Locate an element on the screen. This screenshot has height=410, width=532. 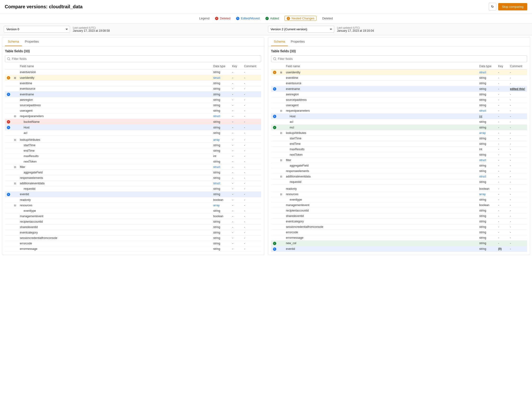
field-name-cell: eventname is located at coordinates (115, 95).